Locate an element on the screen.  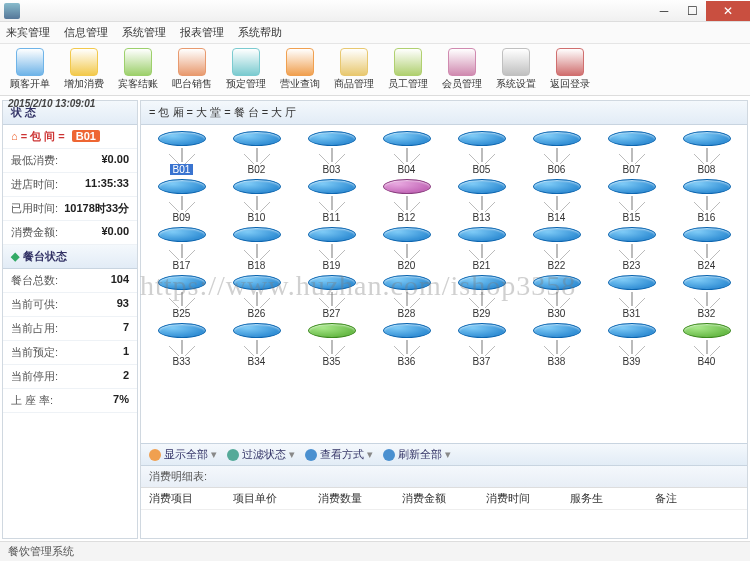
menu-item: 报表管理 is located at coordinates (202, 32).